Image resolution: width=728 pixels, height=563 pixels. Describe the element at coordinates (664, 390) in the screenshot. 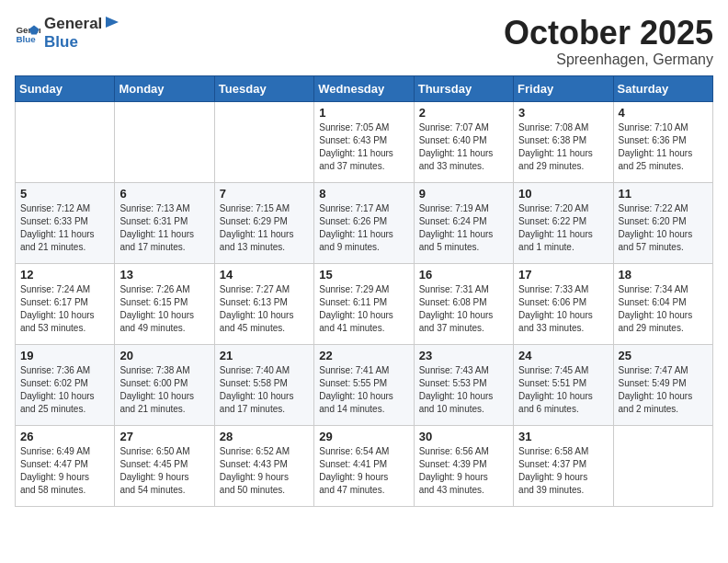

I see `day-info: Sunrise: 7:47 AMSunset: 5:49 PMDaylight:…` at that location.